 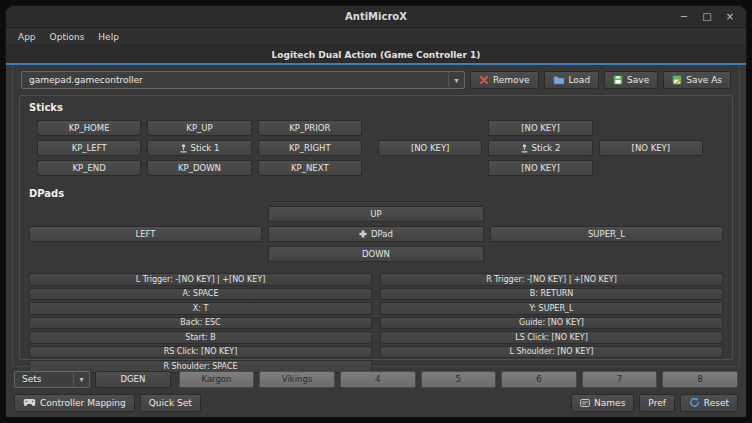 I want to click on set-tab-8: 8, so click(x=700, y=380).